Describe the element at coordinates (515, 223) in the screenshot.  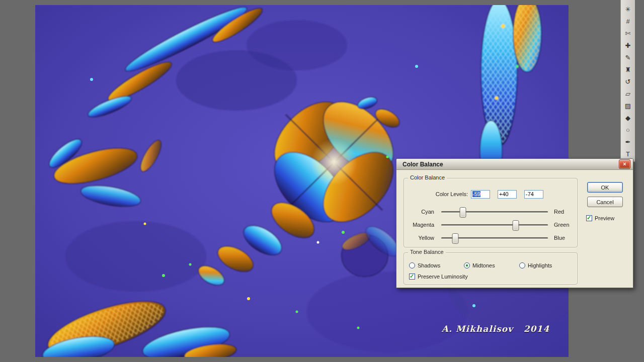
I see `color-balance-dialog: Color Balance × Color Balance Color Leve…` at that location.